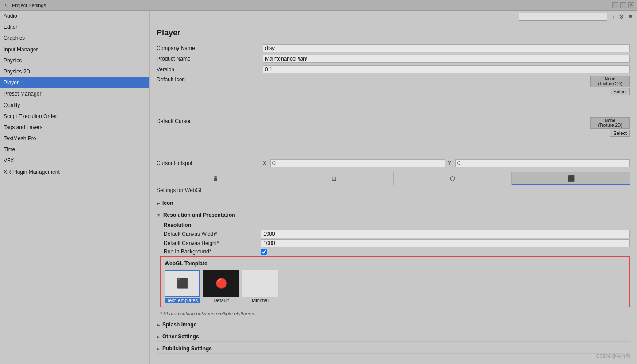 The width and height of the screenshot is (637, 364). I want to click on sidebar-item-physics: Physics, so click(74, 61).